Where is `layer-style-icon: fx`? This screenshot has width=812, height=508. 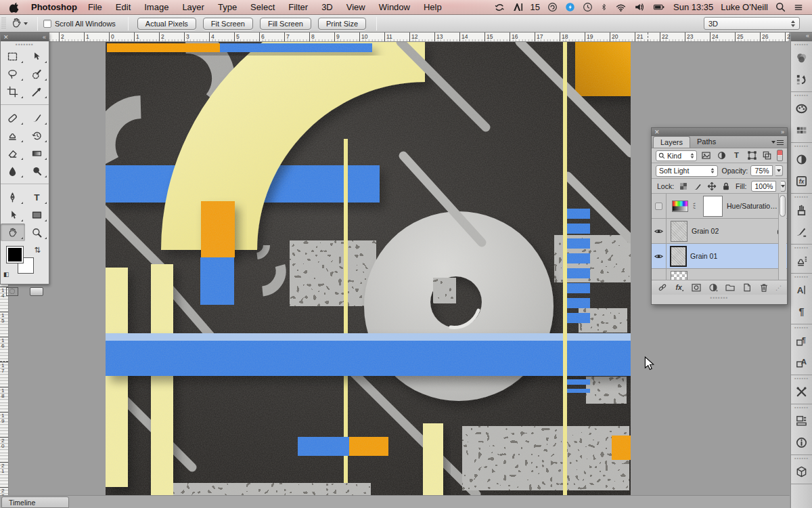 layer-style-icon: fx is located at coordinates (679, 287).